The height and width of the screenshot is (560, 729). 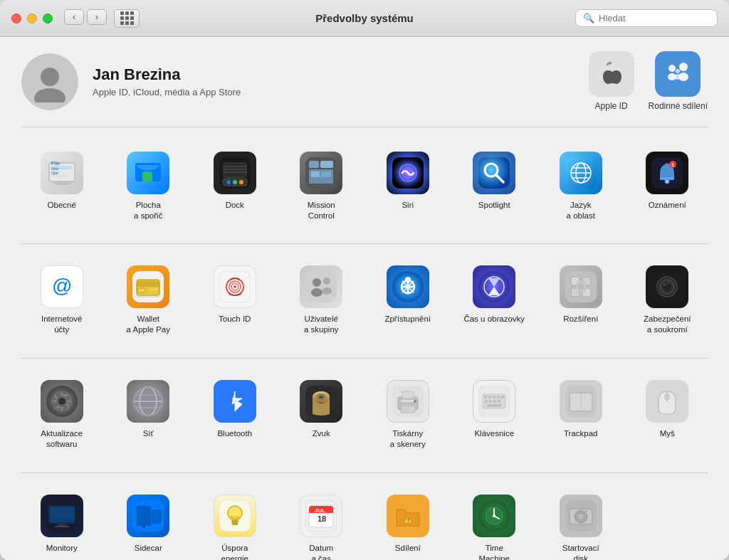 What do you see at coordinates (102, 19) in the screenshot?
I see `nav-buttons: ‹ ›` at bounding box center [102, 19].